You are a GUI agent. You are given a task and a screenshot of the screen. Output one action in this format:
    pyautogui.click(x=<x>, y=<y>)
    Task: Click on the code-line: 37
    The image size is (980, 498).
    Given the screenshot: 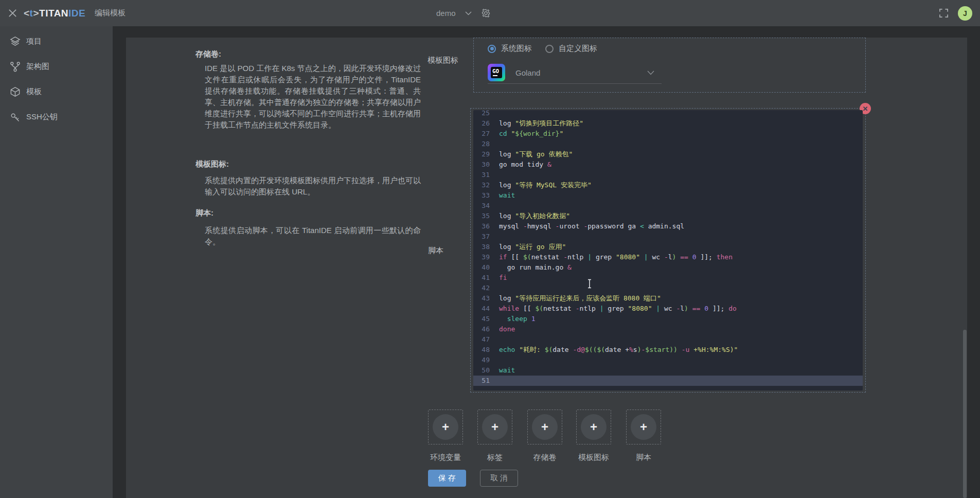 What is the action you would take?
    pyautogui.click(x=668, y=237)
    